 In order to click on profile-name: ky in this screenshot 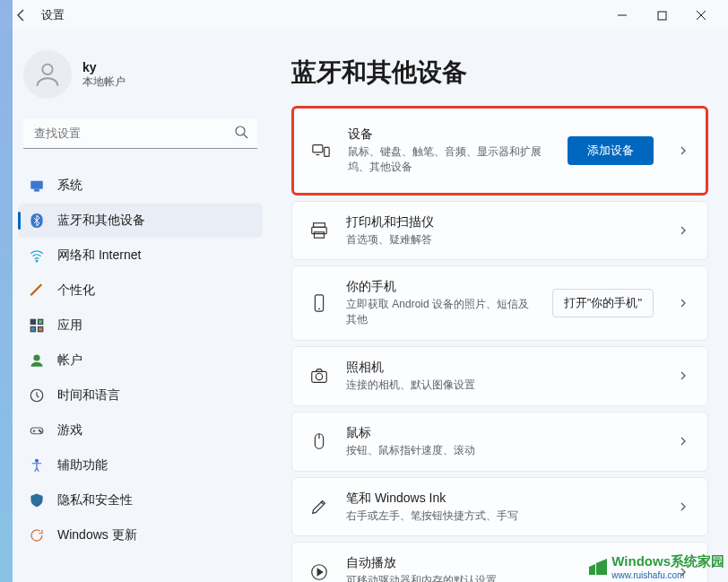, I will do `click(104, 67)`.